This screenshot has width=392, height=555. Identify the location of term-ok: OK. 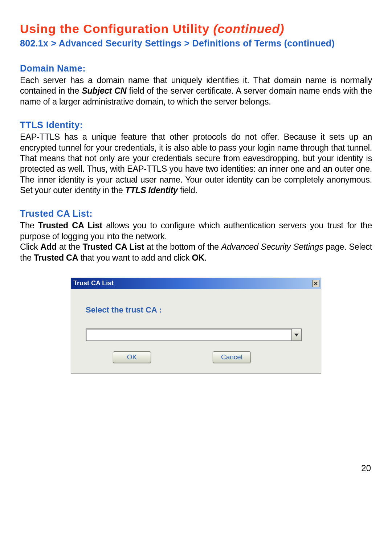
(198, 258).